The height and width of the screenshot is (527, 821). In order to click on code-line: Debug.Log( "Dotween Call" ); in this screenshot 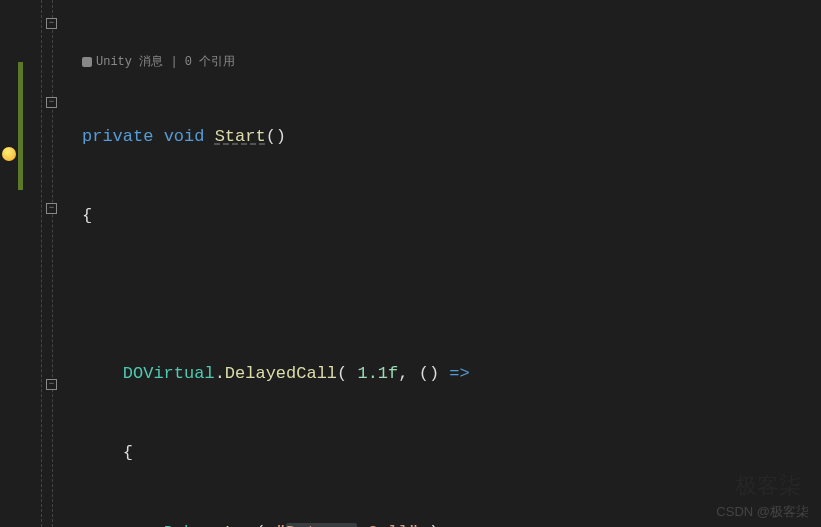, I will do `click(276, 524)`.